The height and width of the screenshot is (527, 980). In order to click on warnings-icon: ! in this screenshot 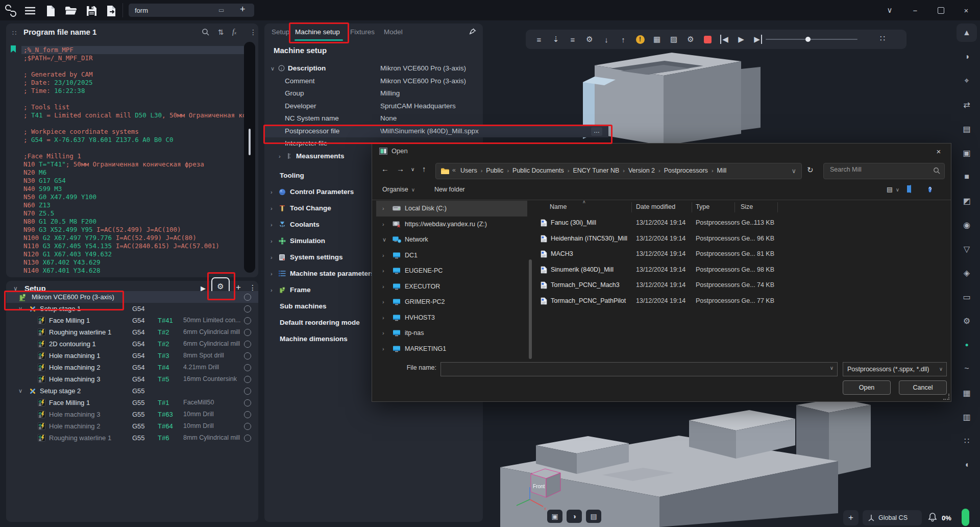, I will do `click(640, 39)`.